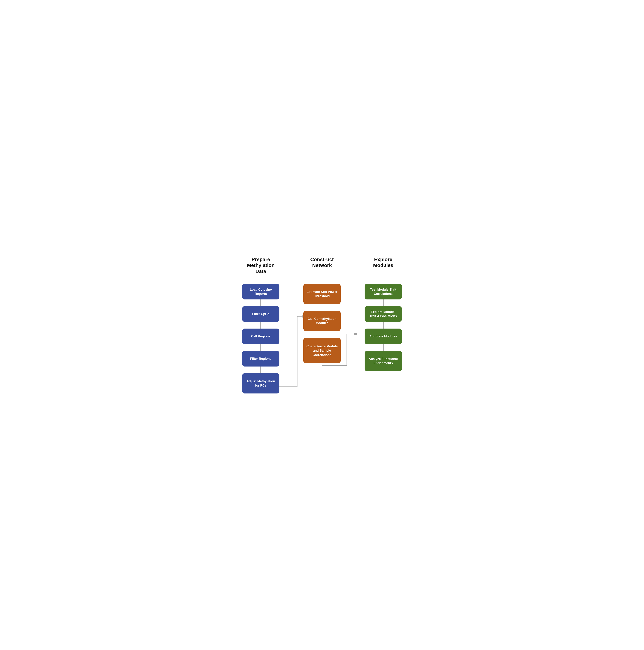 The width and height of the screenshot is (644, 650). What do you see at coordinates (383, 265) in the screenshot?
I see `title-explore: Explore Modules` at bounding box center [383, 265].